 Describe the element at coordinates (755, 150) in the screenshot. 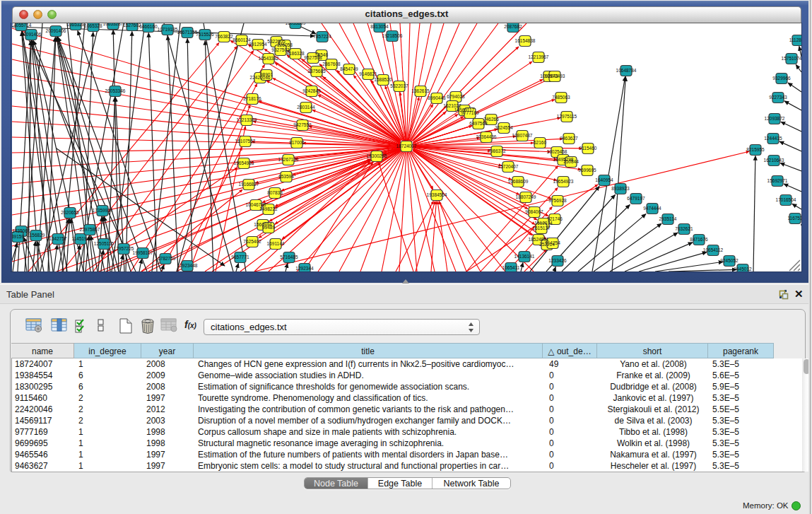

I see `svg-text: 8215955` at that location.